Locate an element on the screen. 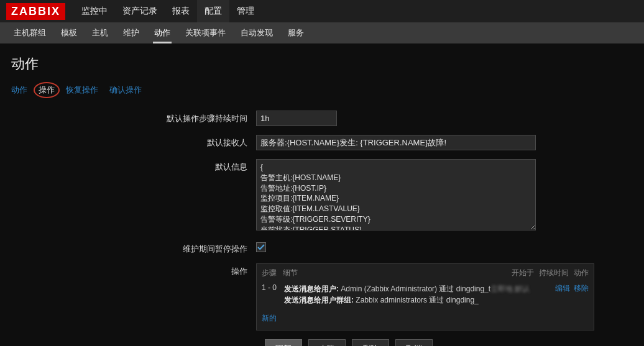  form-tabs: 动作 操作 恢复操作 确认操作 is located at coordinates (322, 89).